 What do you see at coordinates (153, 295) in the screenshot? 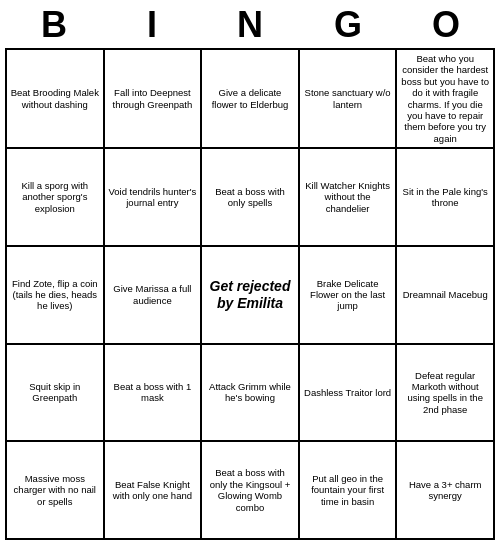
I see `cell-11: Give Marissa a full audience` at bounding box center [153, 295].